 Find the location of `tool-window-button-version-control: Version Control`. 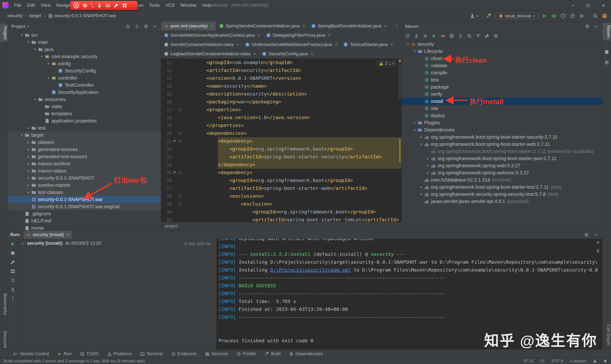

tool-window-button-version-control: Version Control is located at coordinates (31, 354).